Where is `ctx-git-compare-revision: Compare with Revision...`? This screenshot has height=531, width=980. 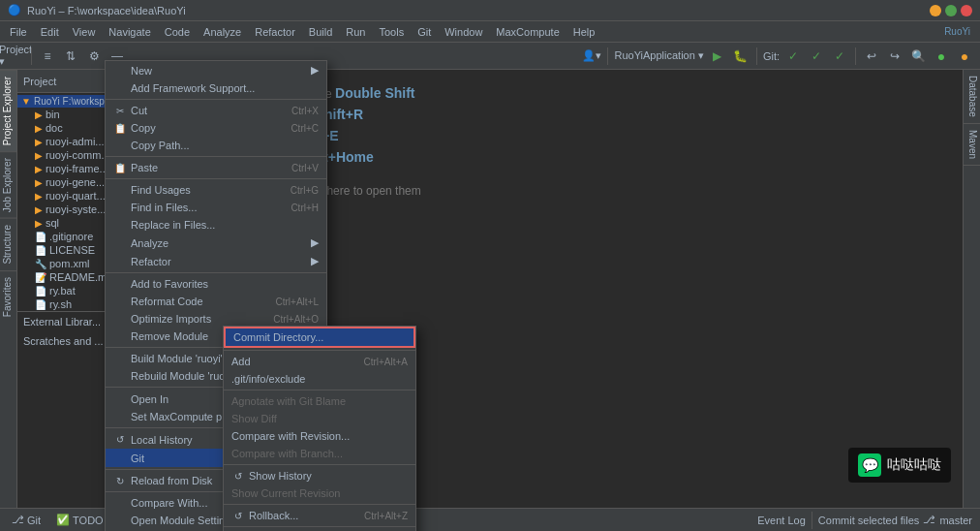 ctx-git-compare-revision: Compare with Revision... is located at coordinates (320, 436).